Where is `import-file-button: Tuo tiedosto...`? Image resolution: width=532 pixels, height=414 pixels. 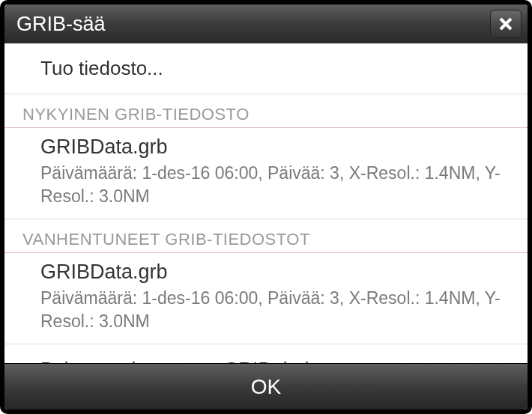
import-file-button: Tuo tiedosto... is located at coordinates (266, 69).